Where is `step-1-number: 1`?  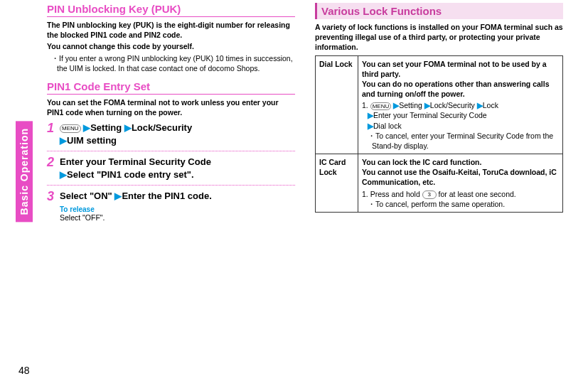
step-1-number: 1 is located at coordinates (53, 134).